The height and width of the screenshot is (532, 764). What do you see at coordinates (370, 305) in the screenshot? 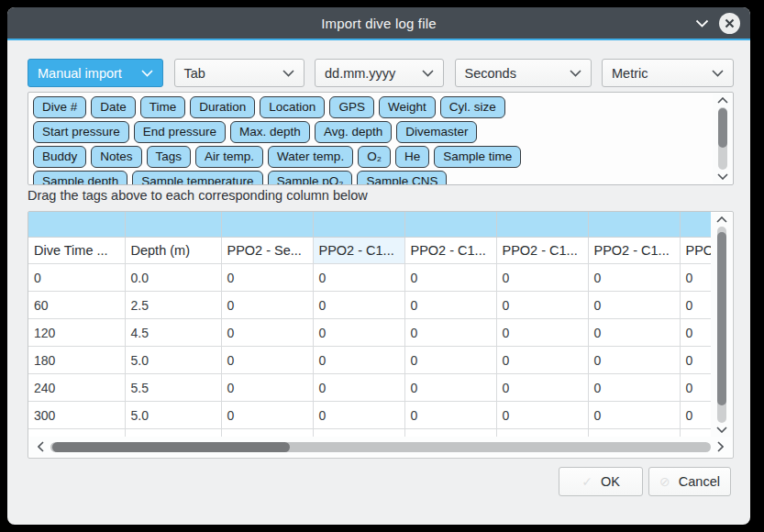
I see `table-row: 602.5000000` at bounding box center [370, 305].